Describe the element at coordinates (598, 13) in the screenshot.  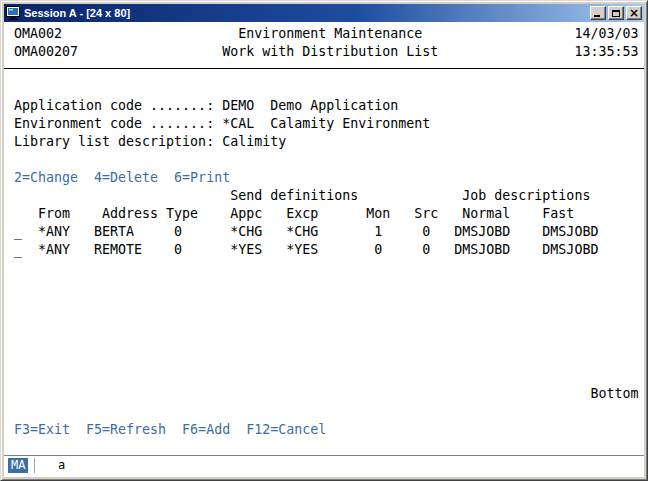
I see `minimize-button` at that location.